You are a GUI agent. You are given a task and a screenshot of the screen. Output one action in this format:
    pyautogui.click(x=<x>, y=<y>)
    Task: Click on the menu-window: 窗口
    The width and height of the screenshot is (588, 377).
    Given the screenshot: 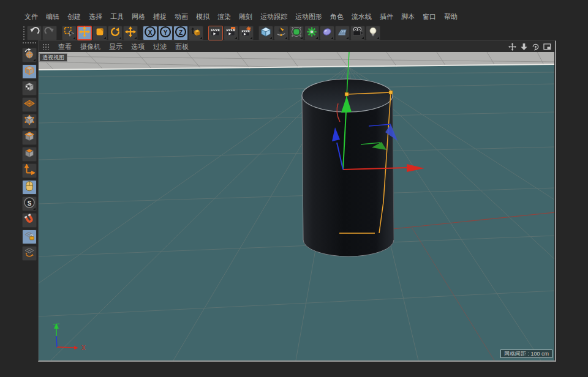 What is the action you would take?
    pyautogui.click(x=429, y=17)
    